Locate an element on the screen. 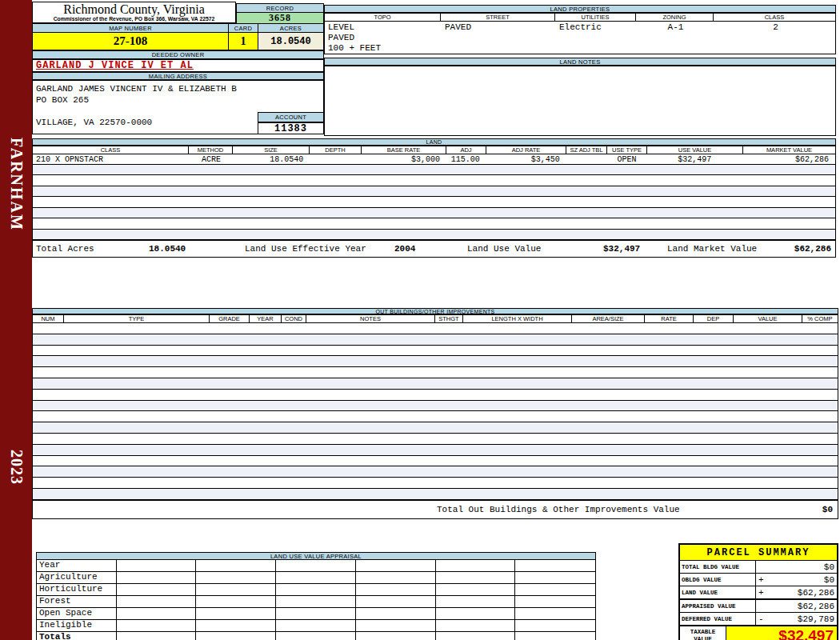 The image size is (840, 640). effective-year-value: 2004 is located at coordinates (405, 249).